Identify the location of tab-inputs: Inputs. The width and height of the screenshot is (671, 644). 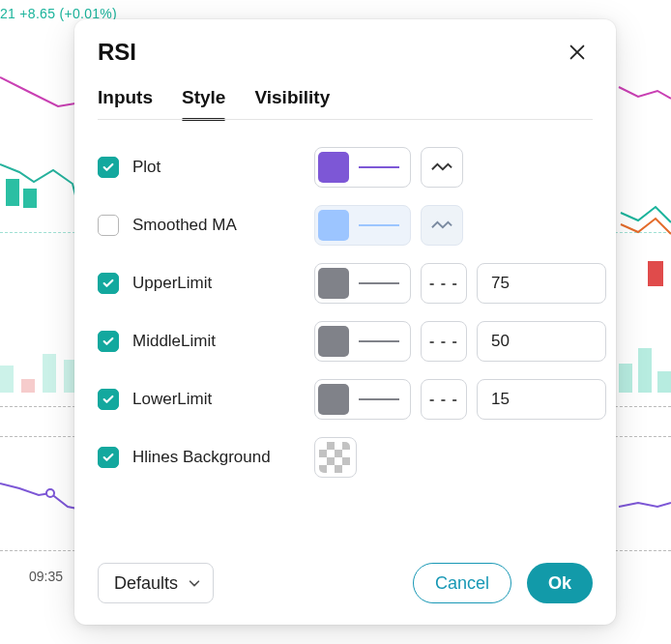
(126, 103).